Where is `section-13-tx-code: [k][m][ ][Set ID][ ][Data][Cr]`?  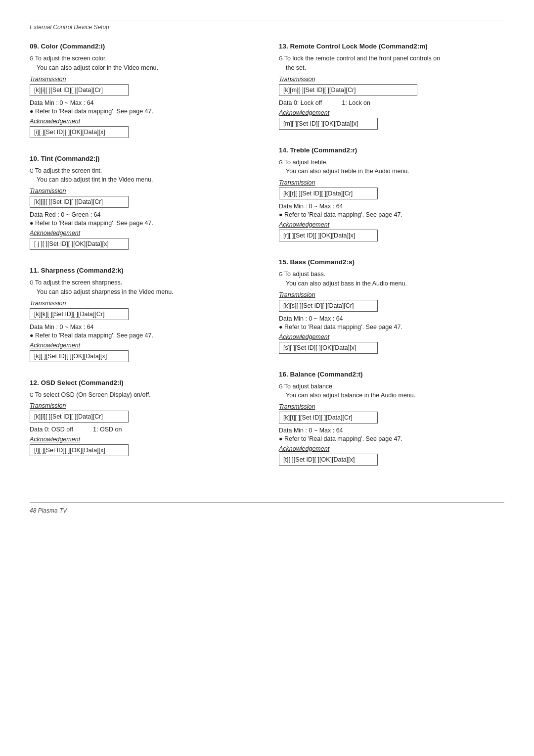
section-13-tx-code: [k][m][ ][Set ID][ ][Data][Cr] is located at coordinates (348, 90).